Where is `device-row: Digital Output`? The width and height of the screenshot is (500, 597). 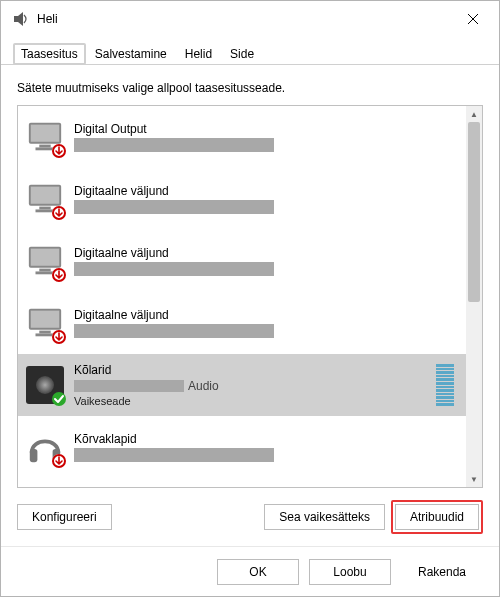 device-row: Digital Output is located at coordinates (242, 137).